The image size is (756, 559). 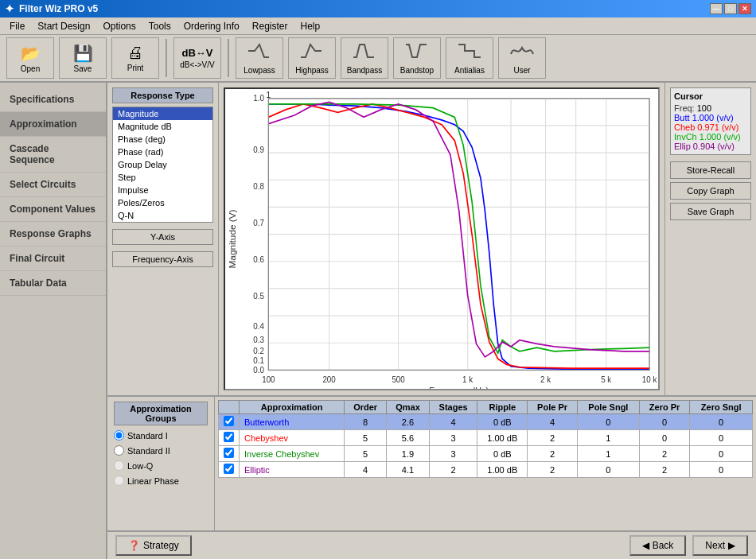 I want to click on col-approximation: Approximation, so click(x=292, y=407).